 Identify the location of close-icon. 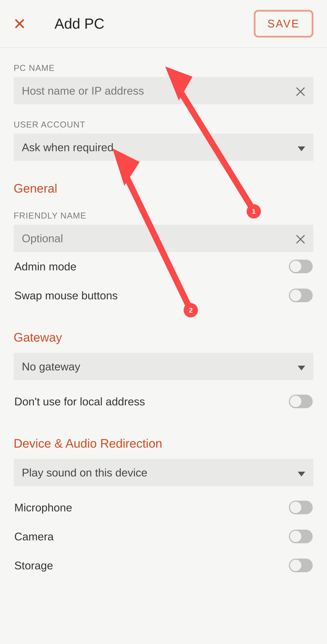
(19, 24).